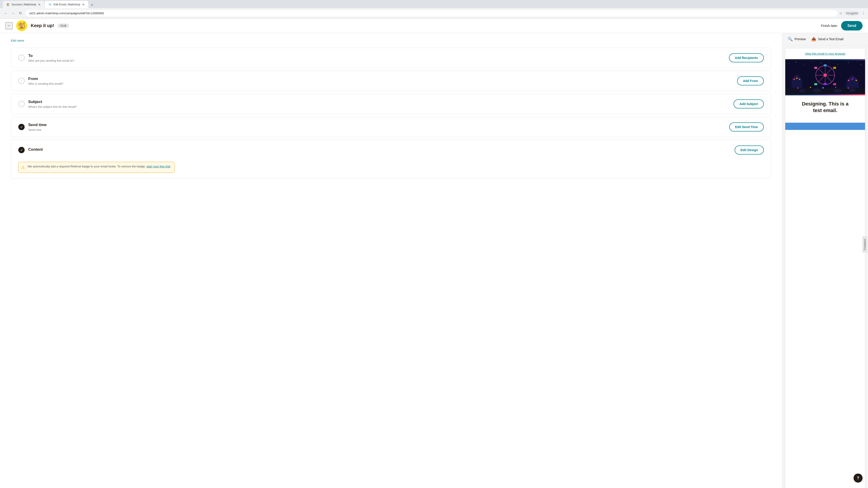 This screenshot has width=868, height=488. I want to click on feedback-tab: Feedback, so click(865, 245).